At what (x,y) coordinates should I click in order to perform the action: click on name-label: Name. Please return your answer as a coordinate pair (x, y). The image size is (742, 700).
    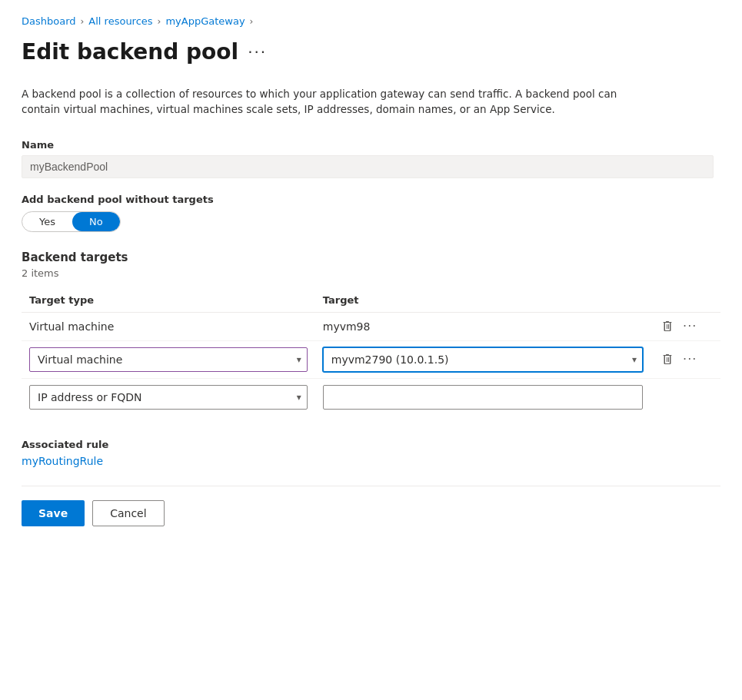
    Looking at the image, I should click on (371, 144).